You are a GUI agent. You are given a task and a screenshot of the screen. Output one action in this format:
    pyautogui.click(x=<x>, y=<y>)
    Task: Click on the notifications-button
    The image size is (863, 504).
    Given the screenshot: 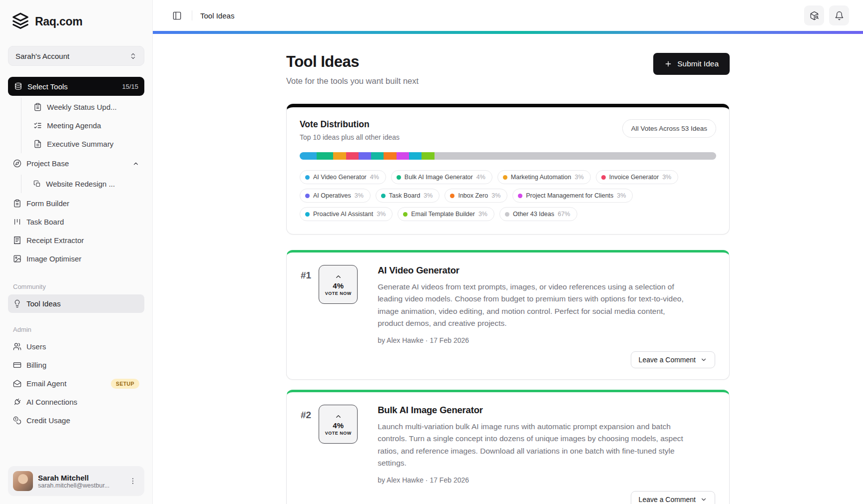 What is the action you would take?
    pyautogui.click(x=839, y=15)
    